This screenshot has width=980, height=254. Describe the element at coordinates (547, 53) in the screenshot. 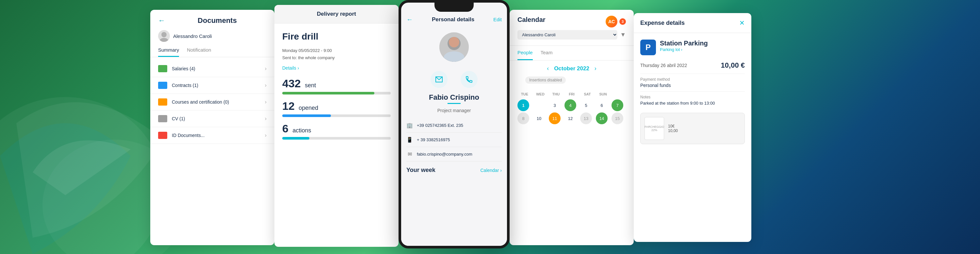

I see `tab-team: Team` at that location.